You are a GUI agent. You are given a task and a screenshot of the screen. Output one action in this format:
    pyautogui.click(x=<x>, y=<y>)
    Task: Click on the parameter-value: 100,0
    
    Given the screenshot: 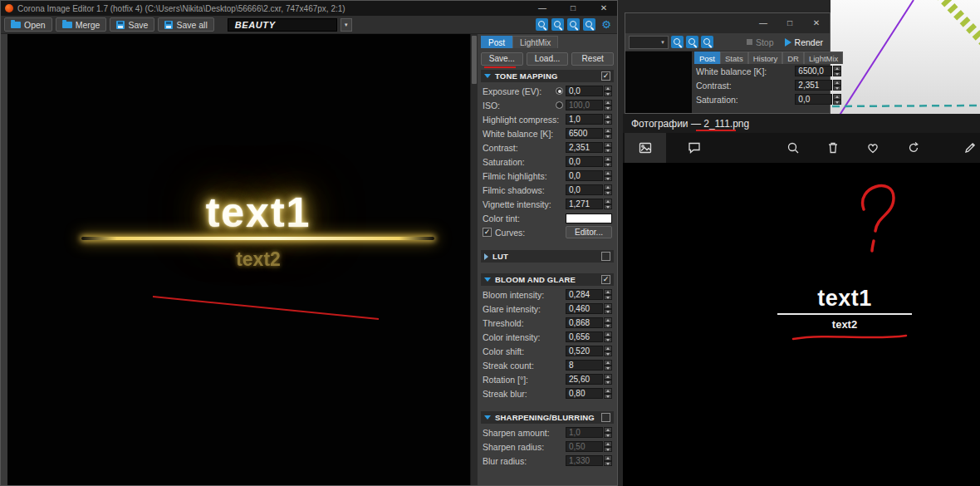 What is the action you would take?
    pyautogui.click(x=585, y=105)
    